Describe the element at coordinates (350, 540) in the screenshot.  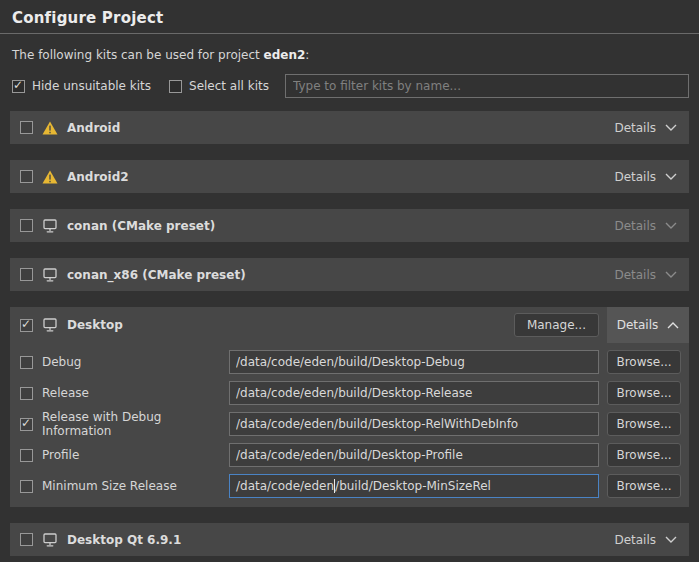
I see `kit-row-desktop-qt-691: Desktop Qt 6.9.1 Details` at that location.